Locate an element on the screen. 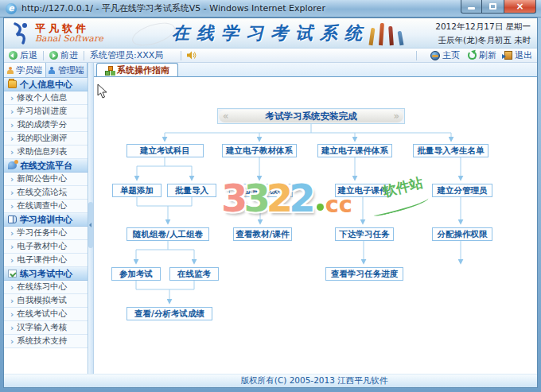  speaker-icon is located at coordinates (192, 56).